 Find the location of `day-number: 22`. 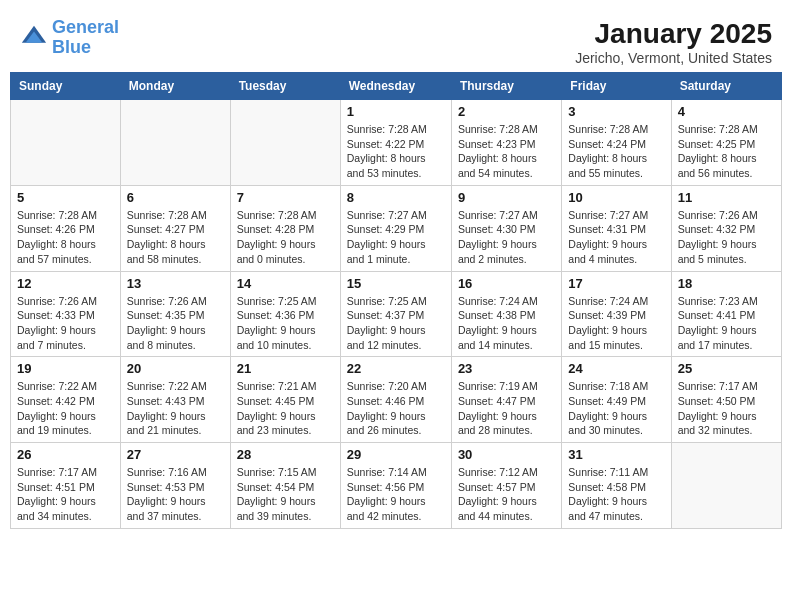

day-number: 22 is located at coordinates (396, 368).